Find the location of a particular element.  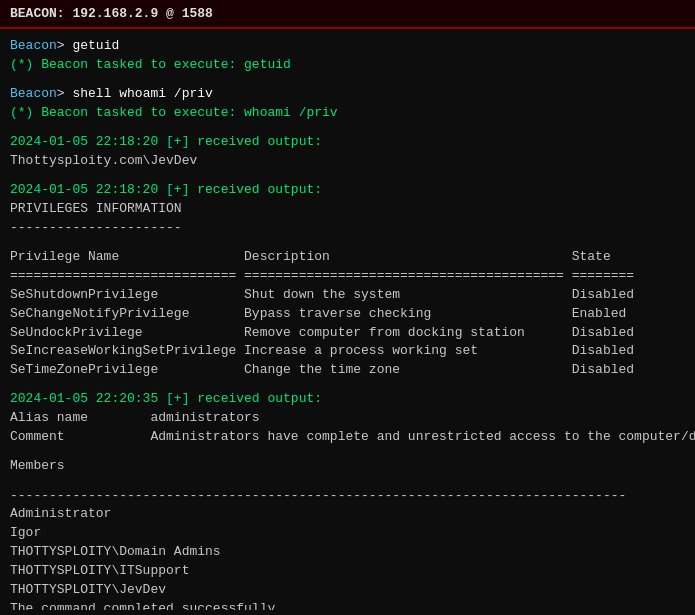

terminal-line: (*) Beacon tasked to execute: whoami /pr… is located at coordinates (348, 114).